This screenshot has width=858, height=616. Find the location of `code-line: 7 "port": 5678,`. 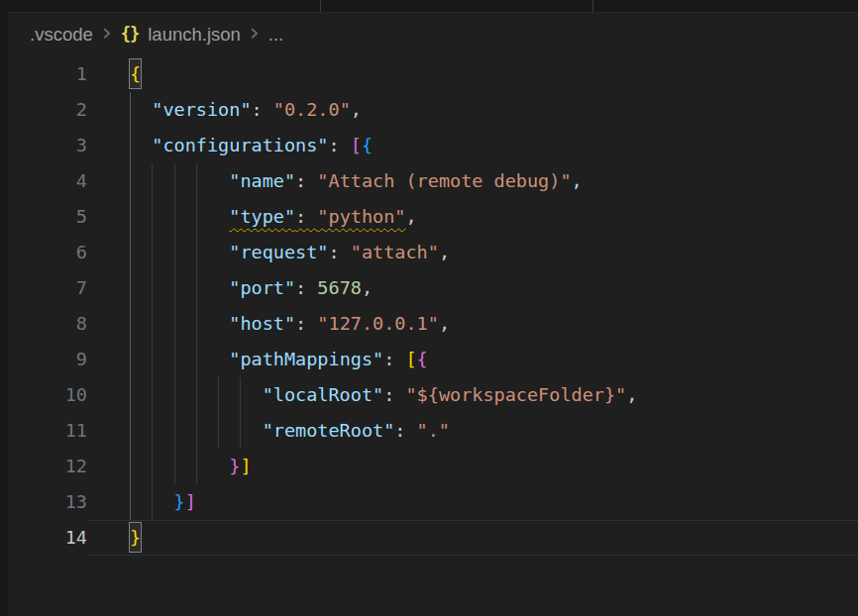

code-line: 7 "port": 5678, is located at coordinates (433, 288).